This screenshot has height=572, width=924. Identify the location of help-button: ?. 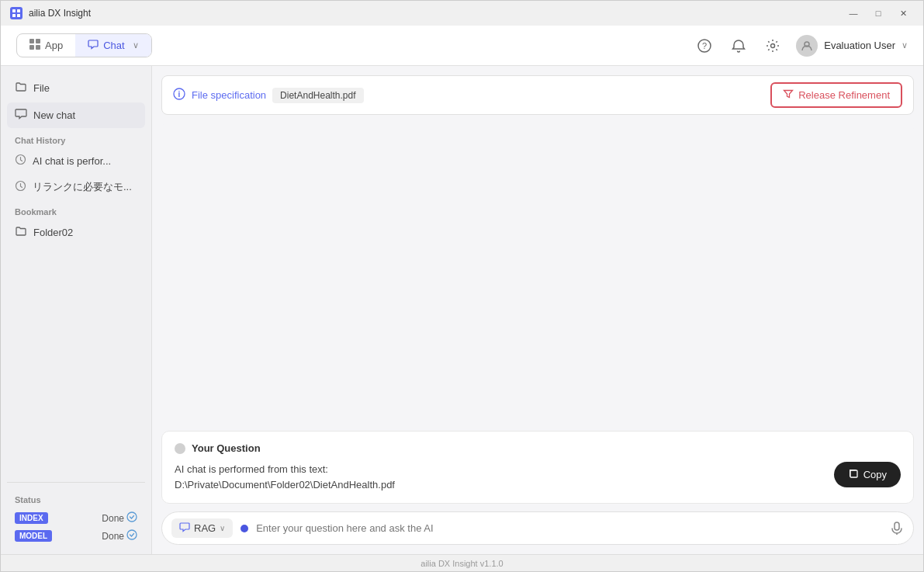
(704, 46).